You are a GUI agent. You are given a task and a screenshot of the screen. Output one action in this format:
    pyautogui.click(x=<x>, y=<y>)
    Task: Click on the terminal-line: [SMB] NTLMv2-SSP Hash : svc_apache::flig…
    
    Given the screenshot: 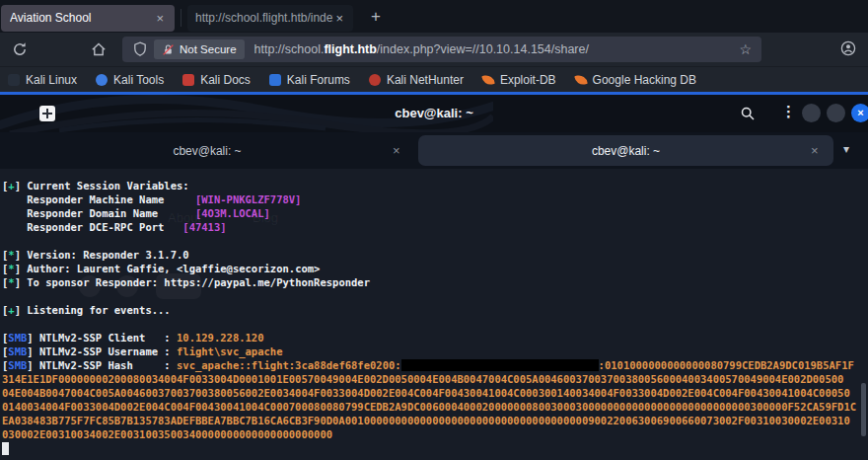 What is the action you would take?
    pyautogui.click(x=435, y=365)
    